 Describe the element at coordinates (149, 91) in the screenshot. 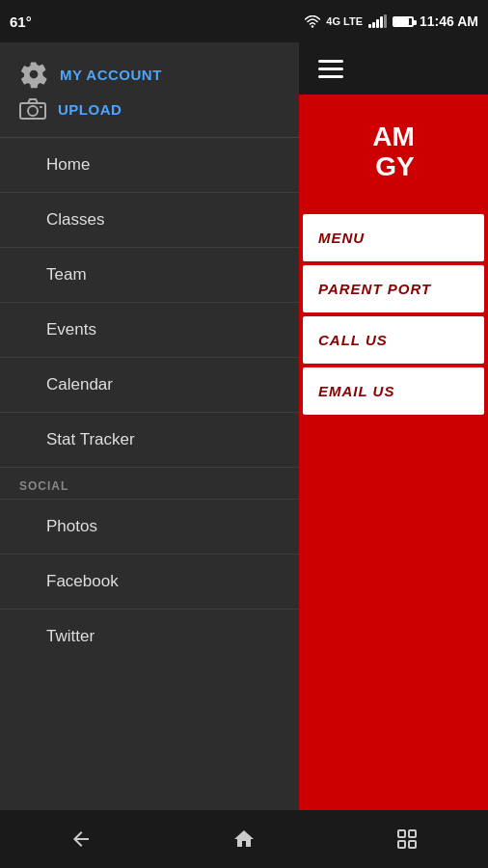

I see `drawer-header: MY ACCOUNT UPLOAD` at that location.